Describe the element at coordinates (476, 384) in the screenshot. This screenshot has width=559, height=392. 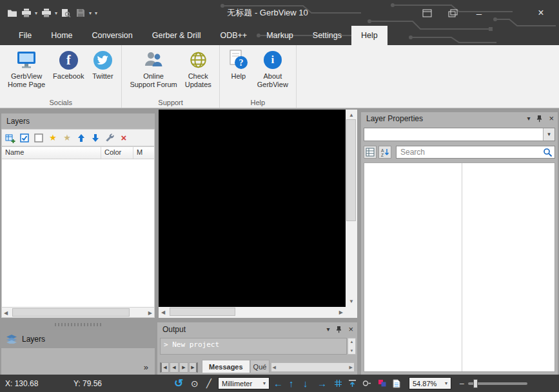
I see `zoom-slider-thumb` at that location.